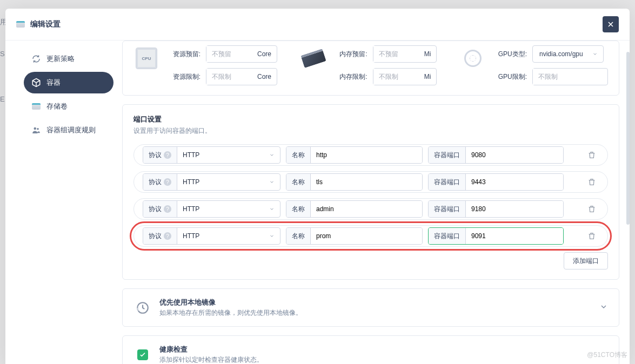 The height and width of the screenshot is (364, 635). Describe the element at coordinates (428, 77) in the screenshot. I see `mem-unit: Mi` at that location.